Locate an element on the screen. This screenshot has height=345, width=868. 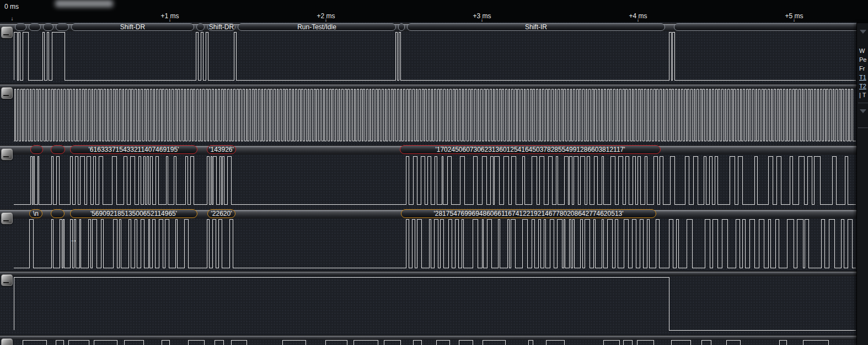
annotation-bubble-ch1: Run-Test/Idle is located at coordinates (317, 27).